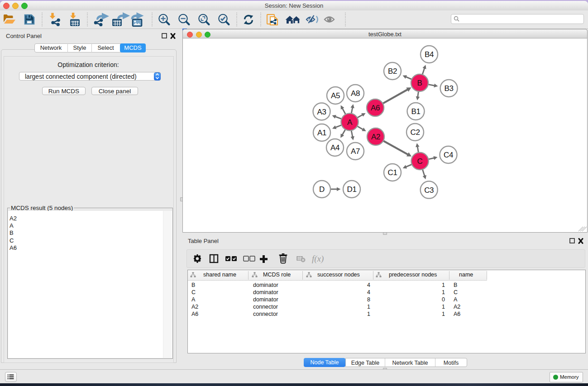 Image resolution: width=588 pixels, height=386 pixels. Describe the element at coordinates (448, 155) in the screenshot. I see `svg-text: C4` at that location.